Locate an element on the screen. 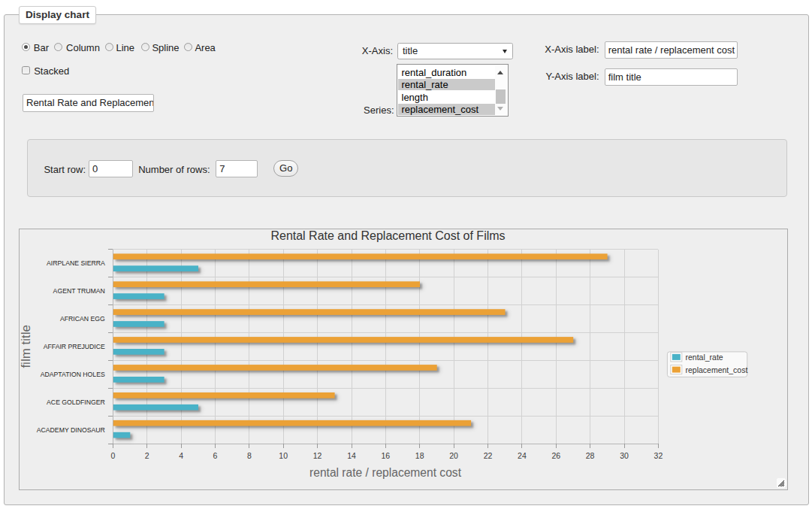  svg-text: rental rate / replacement cost is located at coordinates (386, 472).